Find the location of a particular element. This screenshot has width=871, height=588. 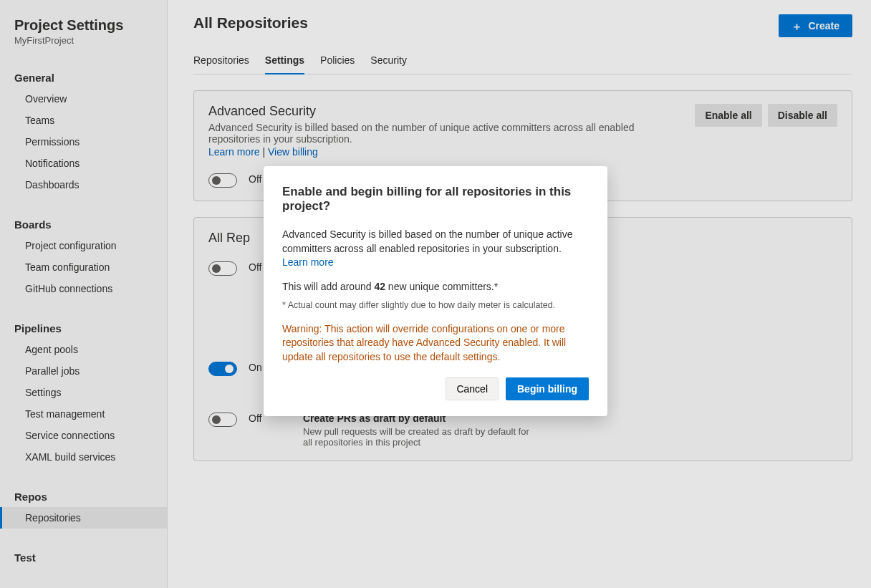

cancel-button: Cancel is located at coordinates (472, 389).